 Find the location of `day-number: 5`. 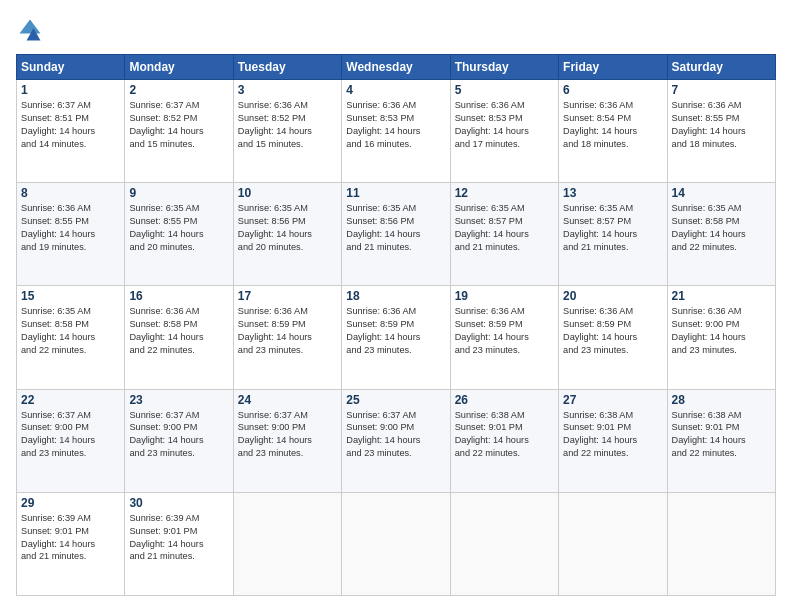

day-number: 5 is located at coordinates (504, 90).